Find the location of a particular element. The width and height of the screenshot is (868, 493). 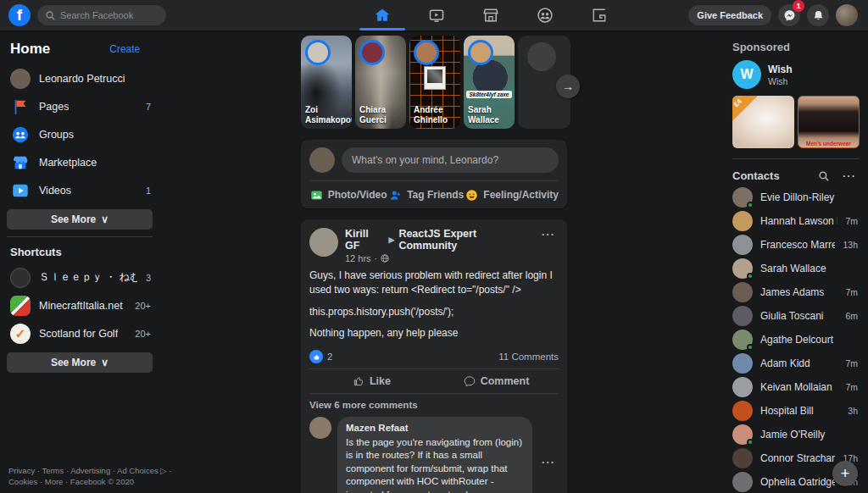

action-label: Photo/Video is located at coordinates (358, 195).